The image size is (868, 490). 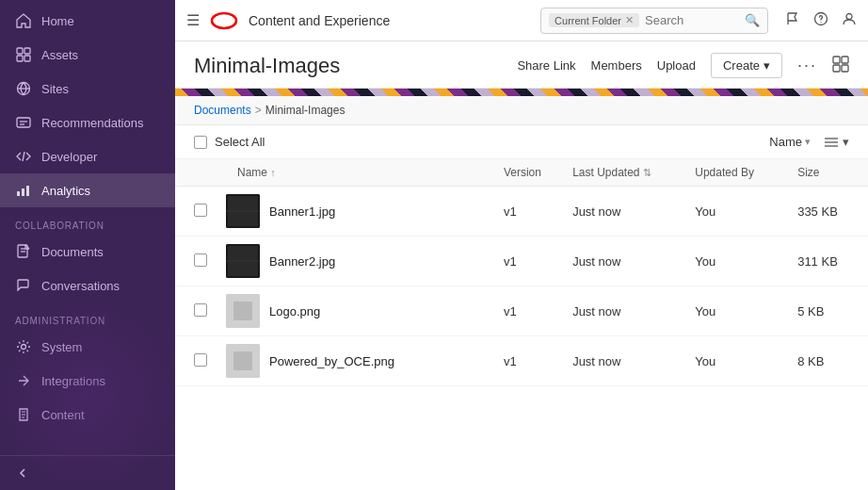 What do you see at coordinates (622, 262) in the screenshot?
I see `row-updated-banner2: Just now` at bounding box center [622, 262].